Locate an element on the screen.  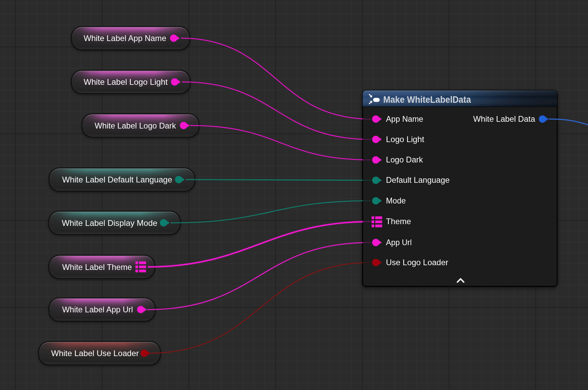
svg-text: Theme is located at coordinates (399, 221).